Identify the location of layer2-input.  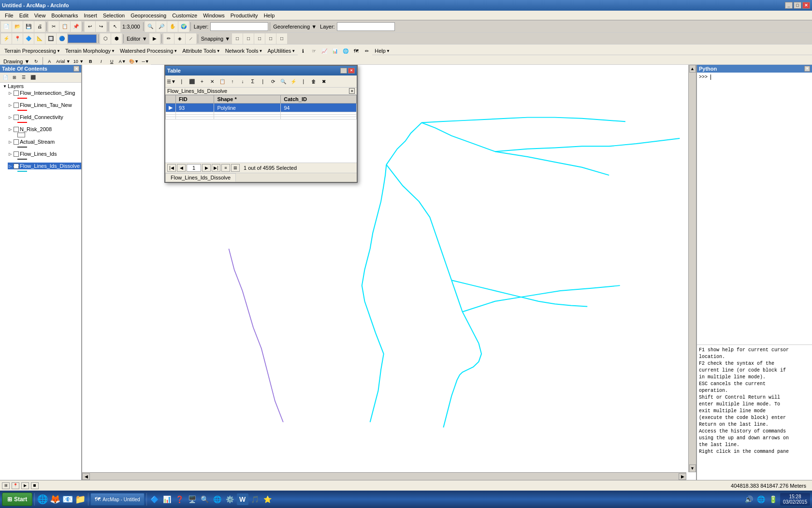
(366, 27).